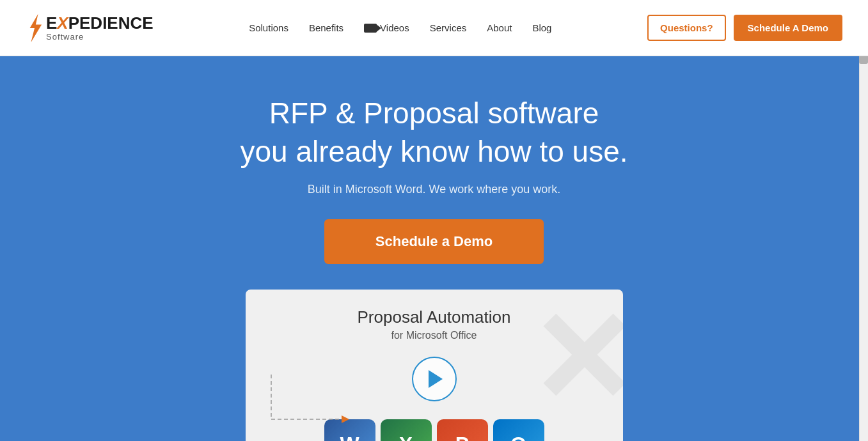  Describe the element at coordinates (100, 23) in the screenshot. I see `logo-name: EXPEDIENCE` at that location.